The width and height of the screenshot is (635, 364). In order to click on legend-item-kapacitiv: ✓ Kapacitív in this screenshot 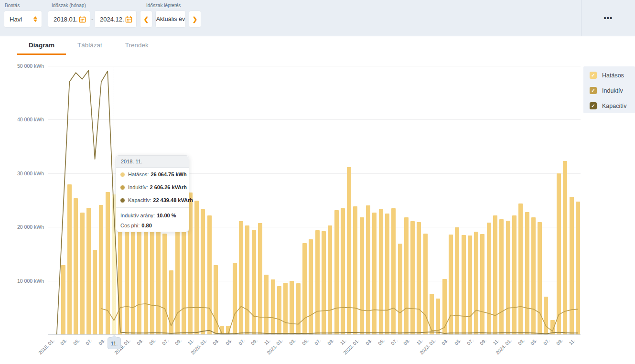, I will do `click(608, 106)`.